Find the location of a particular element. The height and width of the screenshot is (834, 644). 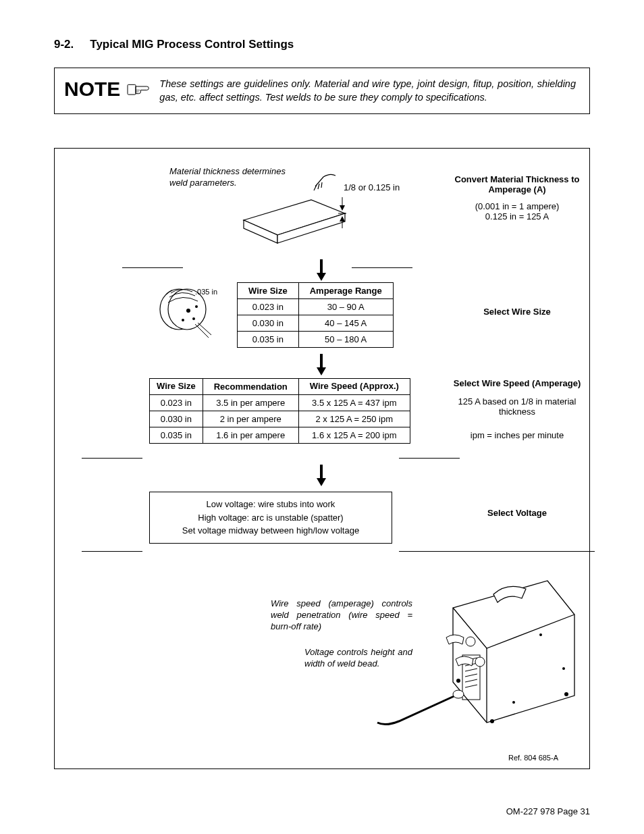

page-number: OM-227 978 Page 31 is located at coordinates (548, 812).